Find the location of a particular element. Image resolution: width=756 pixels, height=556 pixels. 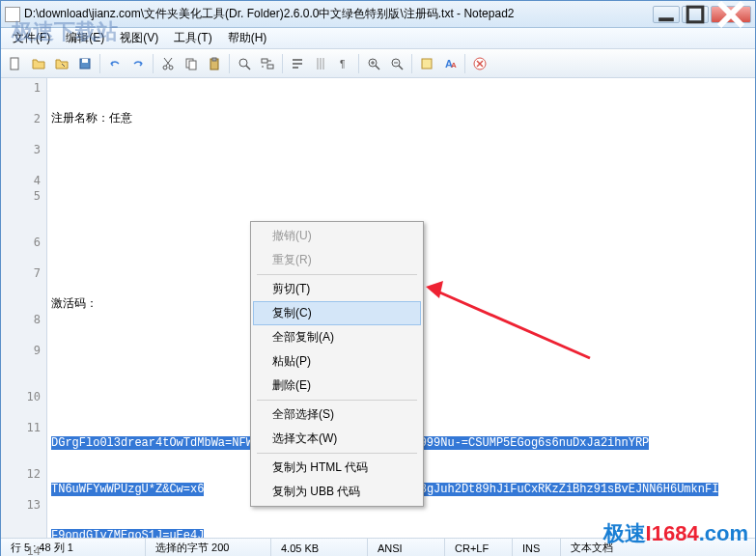

window-title: D:\download\jianz.com\文件夹美化工具(Dr. Folder… is located at coordinates (338, 14).